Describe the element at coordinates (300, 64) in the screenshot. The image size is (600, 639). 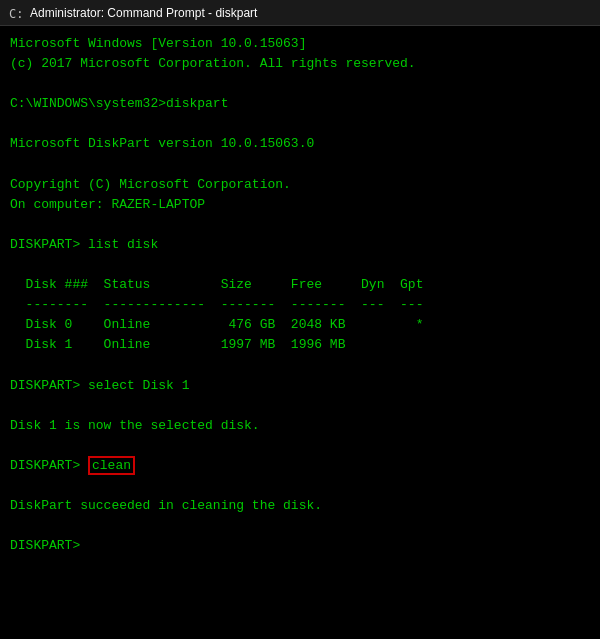
I see `line-copyright: (c) 2017 Microsoft Corporation. All righ…` at that location.